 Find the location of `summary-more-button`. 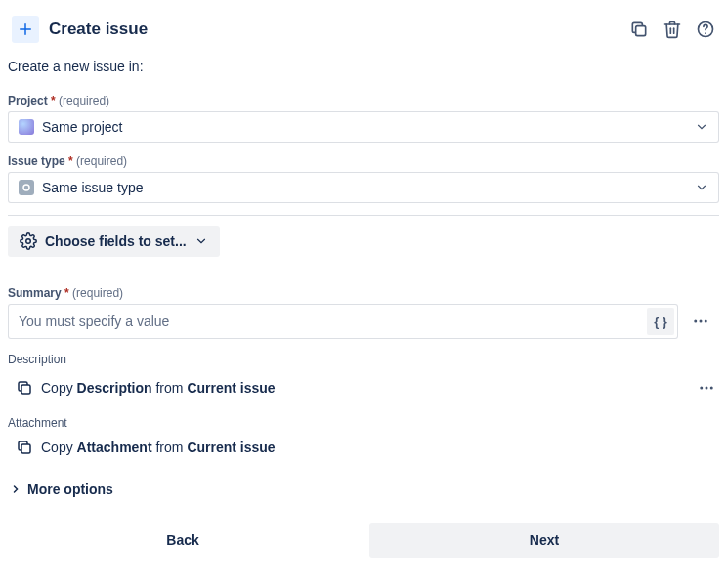

summary-more-button is located at coordinates (701, 321).